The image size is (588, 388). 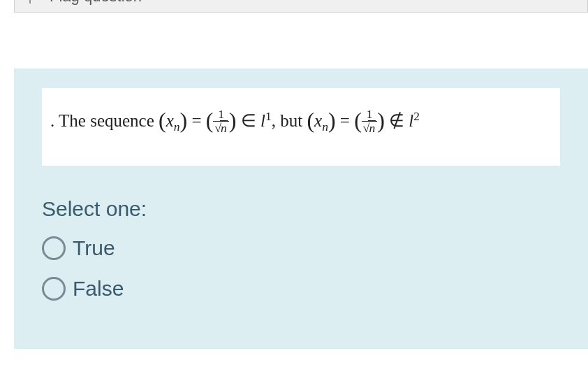 I want to click on flag-question-label: Flag question, so click(x=96, y=3).